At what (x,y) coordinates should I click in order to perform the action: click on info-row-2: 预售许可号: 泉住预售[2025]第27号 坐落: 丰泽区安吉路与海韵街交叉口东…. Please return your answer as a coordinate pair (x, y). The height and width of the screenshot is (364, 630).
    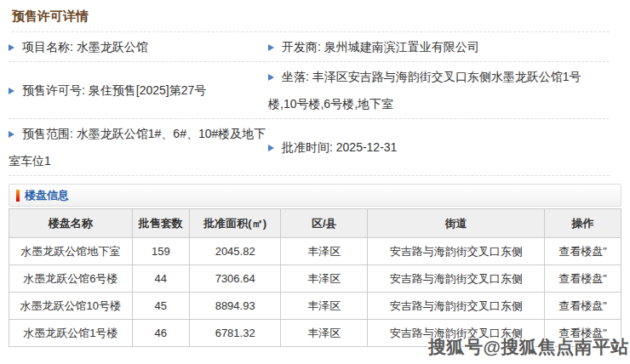
    Looking at the image, I should click on (309, 90).